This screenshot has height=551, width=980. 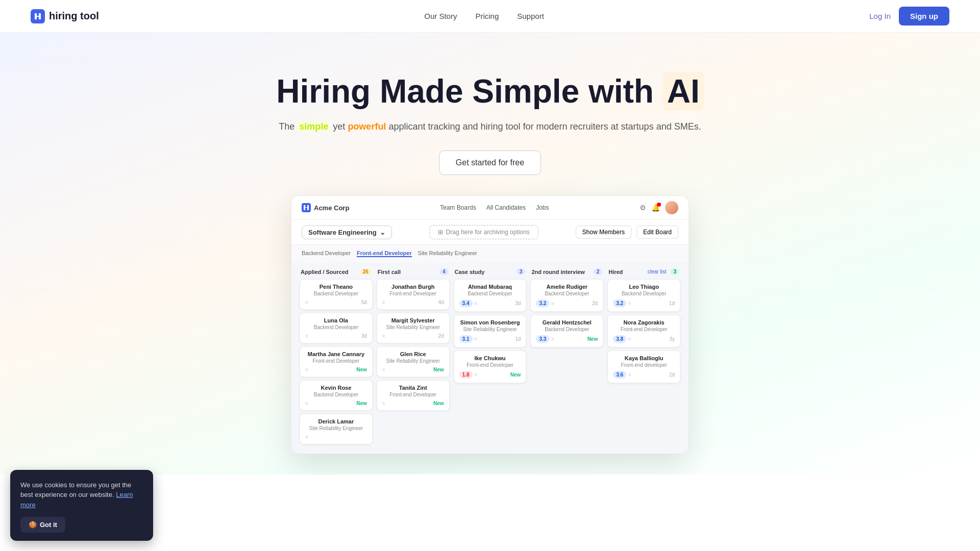 What do you see at coordinates (448, 254) in the screenshot?
I see `tab-sre: Site Reliability Engineer` at bounding box center [448, 254].